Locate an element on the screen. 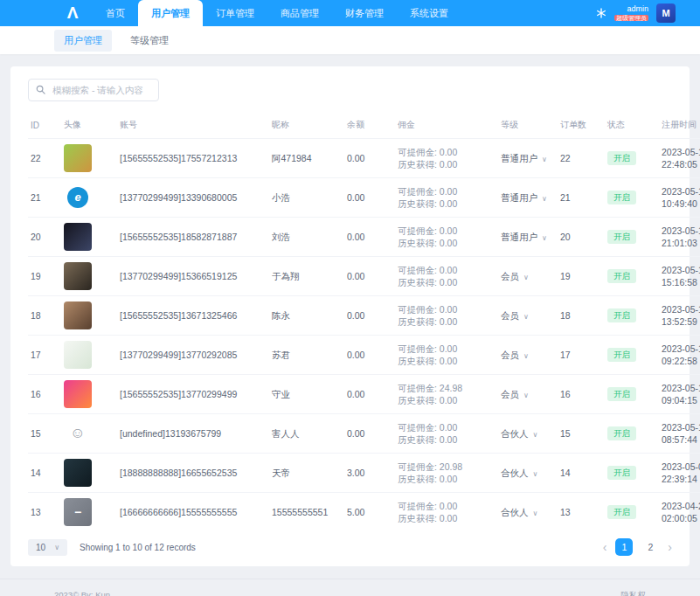  column-header-9: 注册时间∨ is located at coordinates (680, 126).